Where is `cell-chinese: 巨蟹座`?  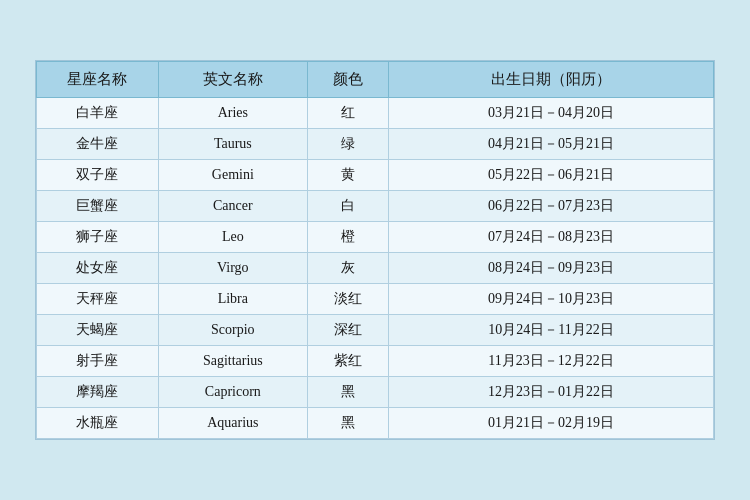 cell-chinese: 巨蟹座 is located at coordinates (98, 206).